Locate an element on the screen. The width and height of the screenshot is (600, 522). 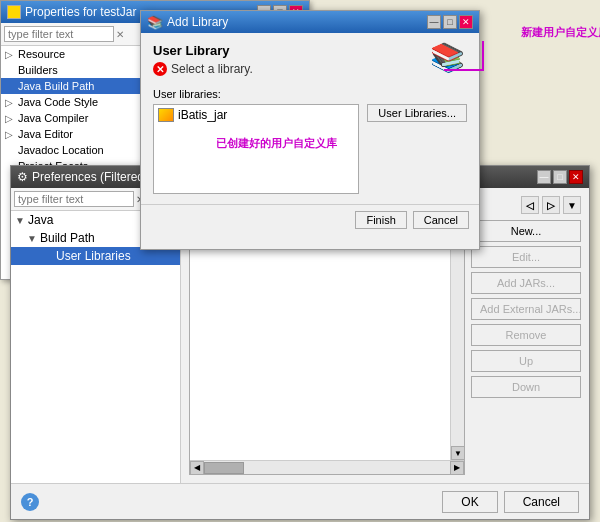
add-library-close-btn: ✕ is located at coordinates (466, 22).